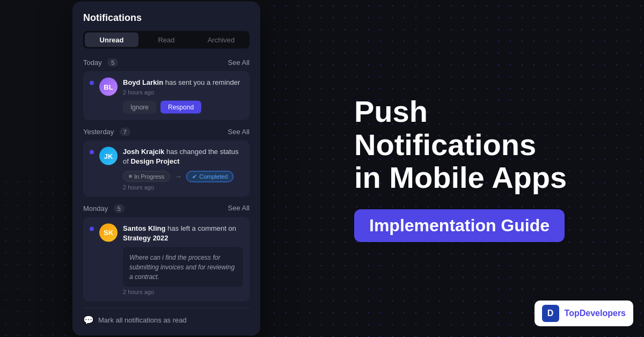 Image resolution: width=644 pixels, height=337 pixels. What do you see at coordinates (92, 152) in the screenshot?
I see `unread-dot-josh` at bounding box center [92, 152].